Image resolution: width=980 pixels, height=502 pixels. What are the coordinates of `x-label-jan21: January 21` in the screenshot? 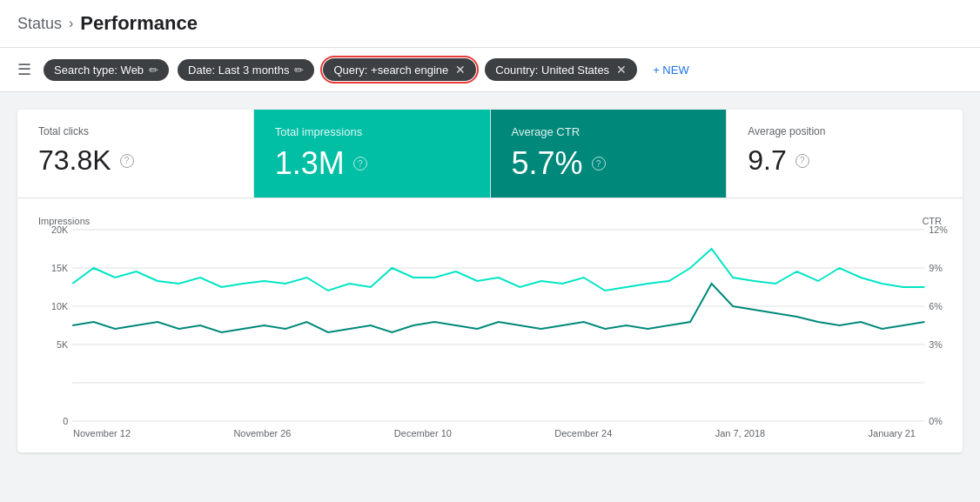 It's located at (892, 433).